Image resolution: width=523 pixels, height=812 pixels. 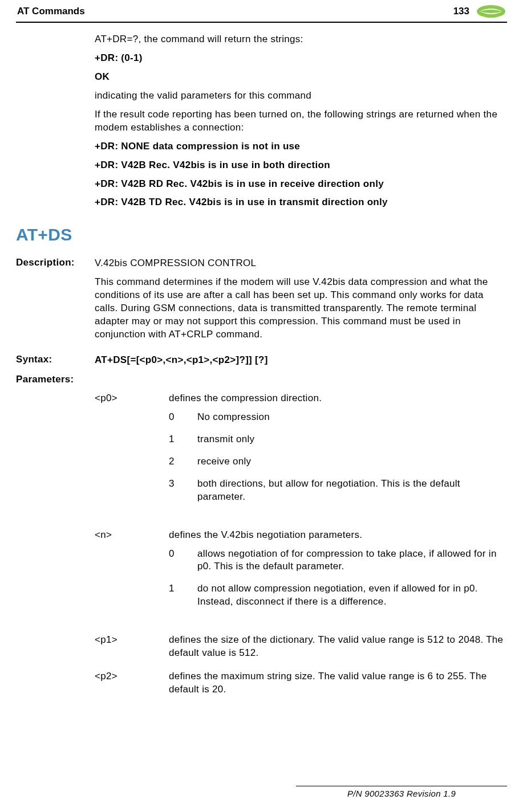 What do you see at coordinates (301, 77) in the screenshot?
I see `intro-line: OK` at bounding box center [301, 77].